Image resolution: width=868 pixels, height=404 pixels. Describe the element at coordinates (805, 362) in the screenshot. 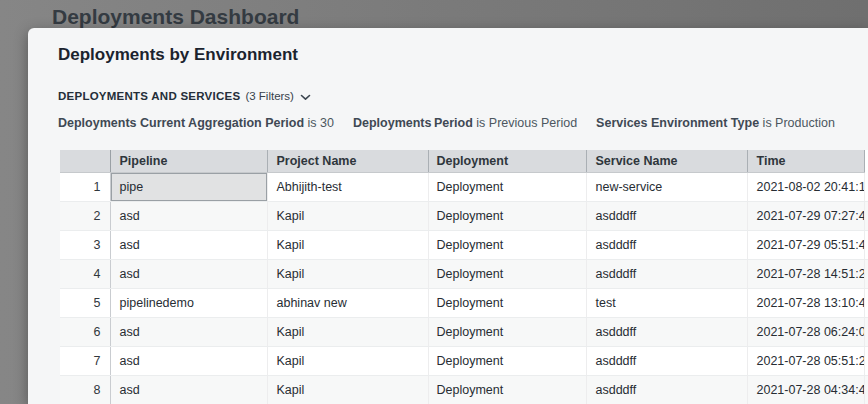

I see `table-cell: 2021-07-28 05:51:28` at that location.